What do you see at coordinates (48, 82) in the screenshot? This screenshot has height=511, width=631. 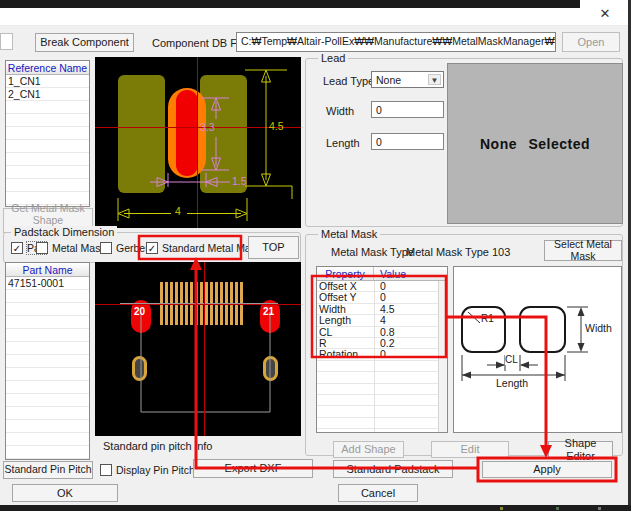 I see `reference-list-item: 1_CN1` at bounding box center [48, 82].